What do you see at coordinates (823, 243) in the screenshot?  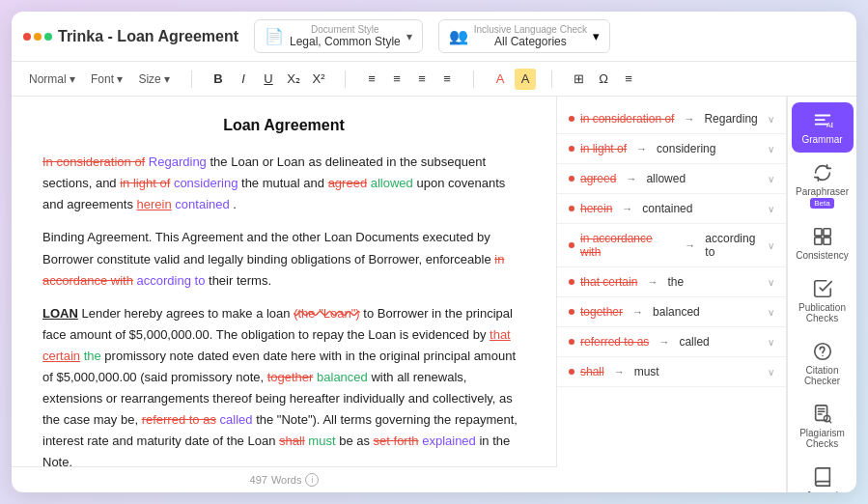 I see `sidebar-item-consistency: Consistency` at bounding box center [823, 243].